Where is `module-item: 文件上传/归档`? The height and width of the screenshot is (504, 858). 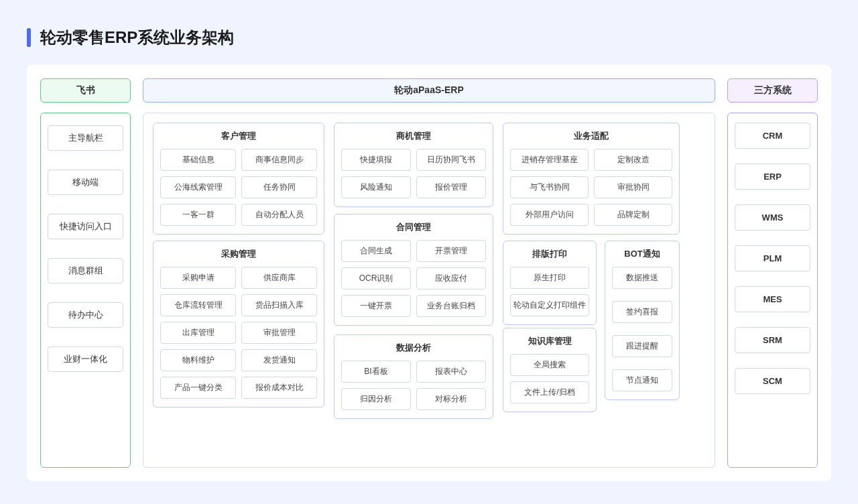 module-item: 文件上传/归档 is located at coordinates (550, 393).